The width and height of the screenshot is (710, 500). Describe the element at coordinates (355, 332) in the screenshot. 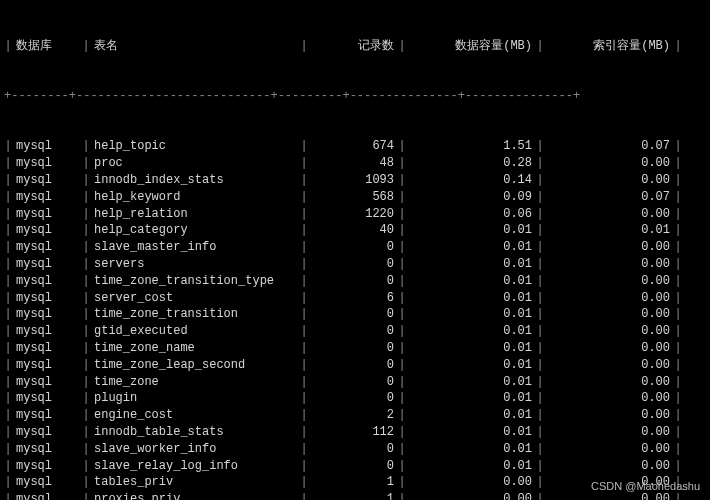

I see `table-row: |mysql|gtid_executed|0|0.01|0.00|` at that location.